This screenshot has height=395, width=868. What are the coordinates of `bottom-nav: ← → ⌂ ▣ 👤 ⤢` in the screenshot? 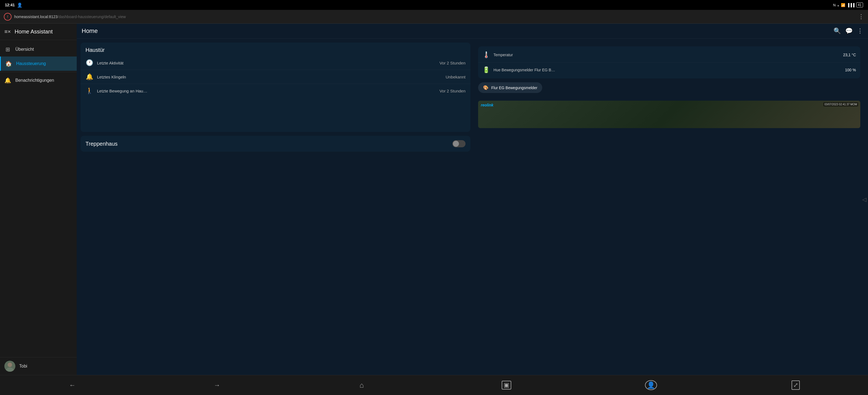 It's located at (434, 385).